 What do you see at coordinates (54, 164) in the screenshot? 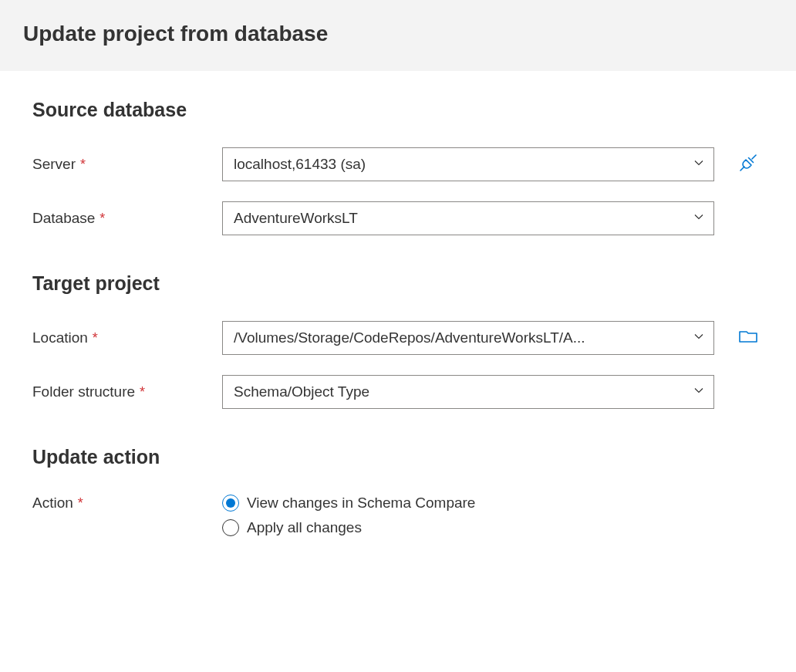
I see `server-label: Server` at bounding box center [54, 164].